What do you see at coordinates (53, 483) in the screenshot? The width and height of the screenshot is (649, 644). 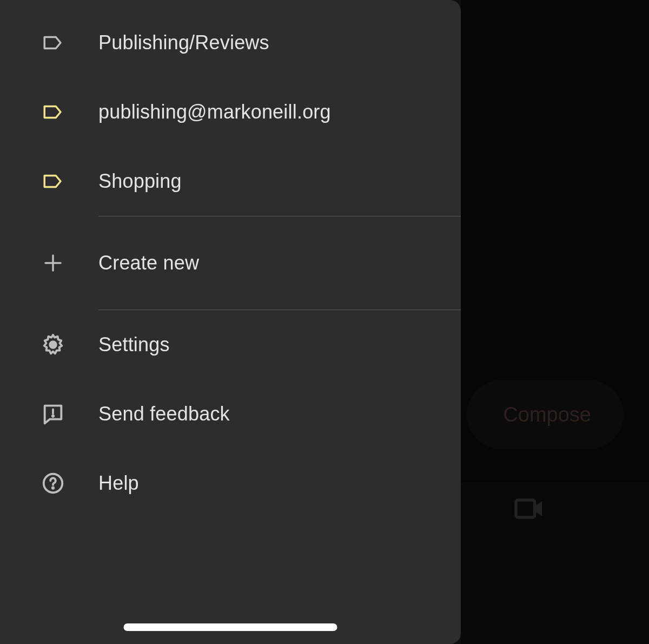 I see `help-icon` at bounding box center [53, 483].